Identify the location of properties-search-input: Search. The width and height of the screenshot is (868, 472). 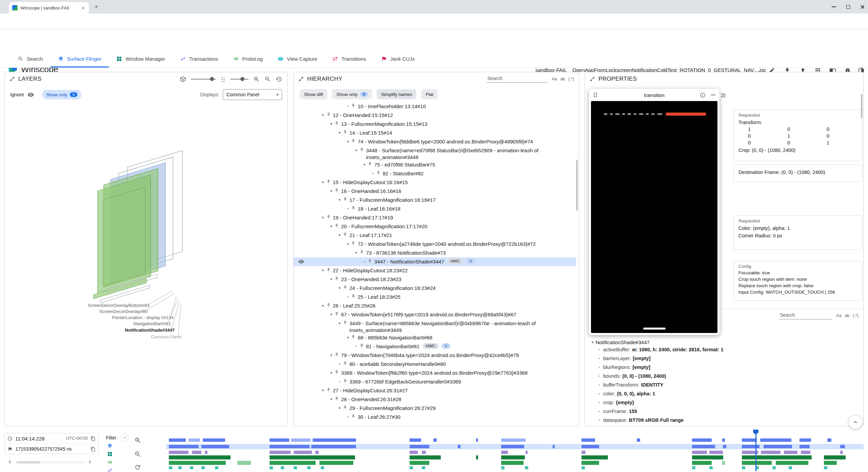
(806, 315).